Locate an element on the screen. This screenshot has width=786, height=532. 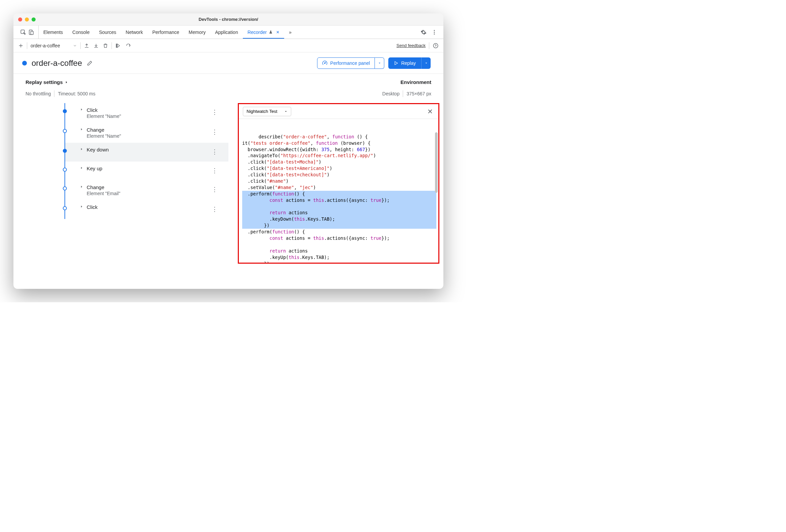
help-icon is located at coordinates (436, 46).